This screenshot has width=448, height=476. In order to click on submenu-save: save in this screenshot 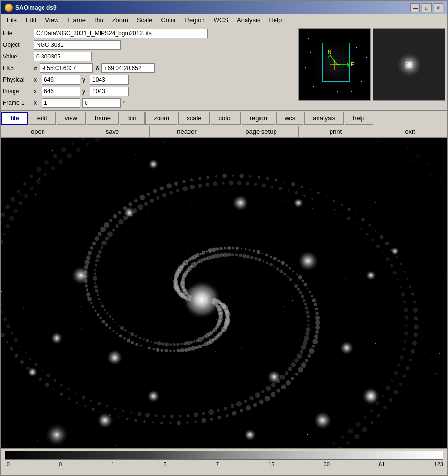, I will do `click(113, 131)`.